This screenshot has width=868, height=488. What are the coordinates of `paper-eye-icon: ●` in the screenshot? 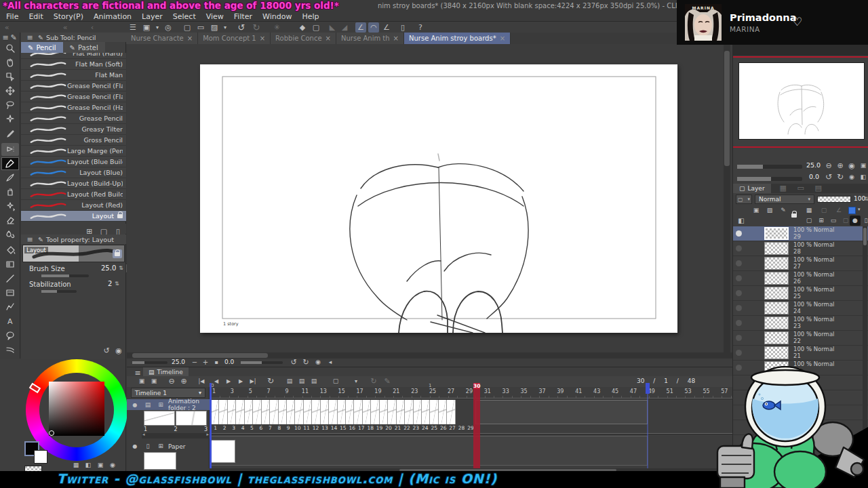 It's located at (135, 446).